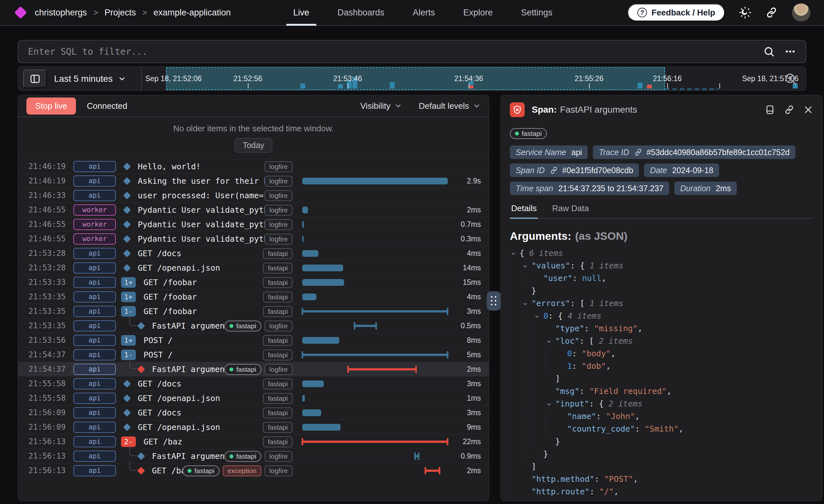 This screenshot has height=504, width=824. Describe the element at coordinates (575, 170) in the screenshot. I see `chip-span-id: Span ID#0e31f5fd70e08cdb` at that location.